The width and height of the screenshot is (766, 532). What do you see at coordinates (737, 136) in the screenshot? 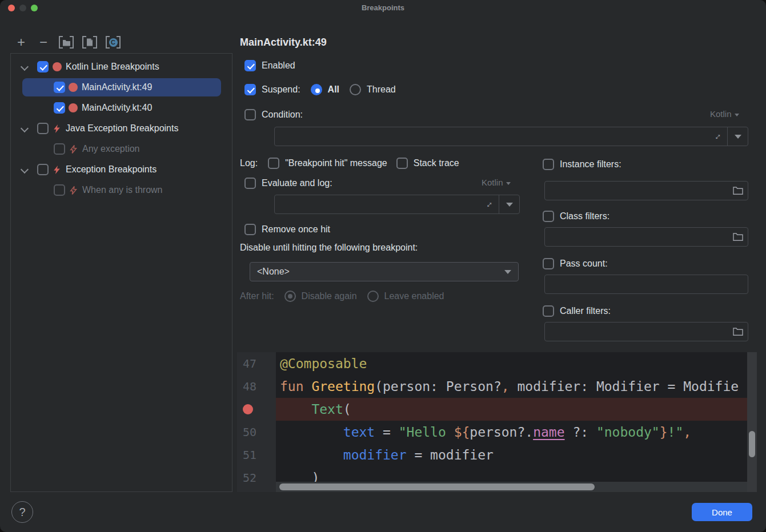
I see `condition-history-dropdown` at bounding box center [737, 136].